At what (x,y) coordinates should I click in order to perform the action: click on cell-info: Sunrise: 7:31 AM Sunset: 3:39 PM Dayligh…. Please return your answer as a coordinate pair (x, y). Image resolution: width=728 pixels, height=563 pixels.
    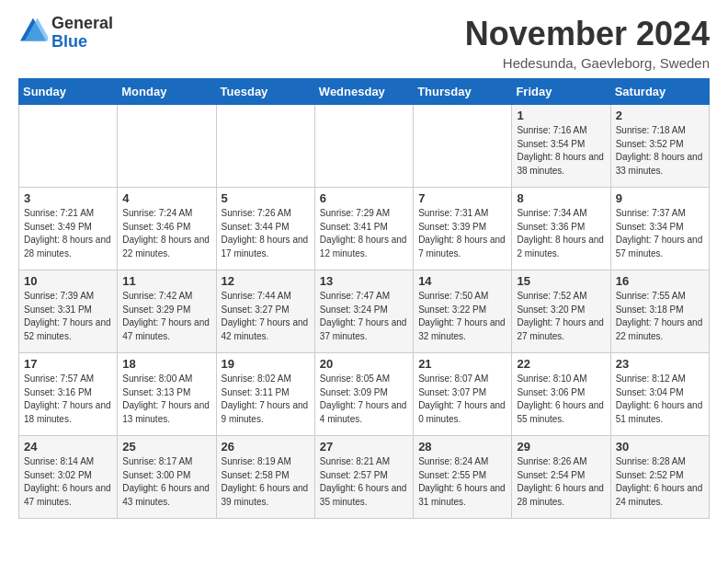
    Looking at the image, I should click on (462, 234).